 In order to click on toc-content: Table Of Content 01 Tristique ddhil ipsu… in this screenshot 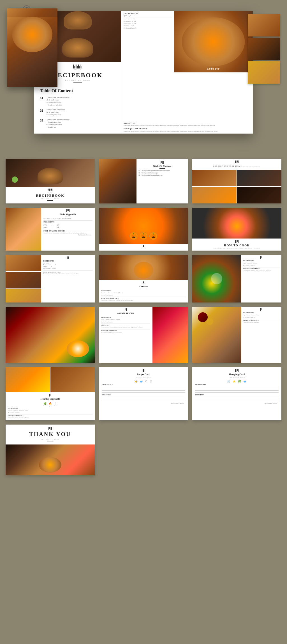, I will do `click(78, 109)`.